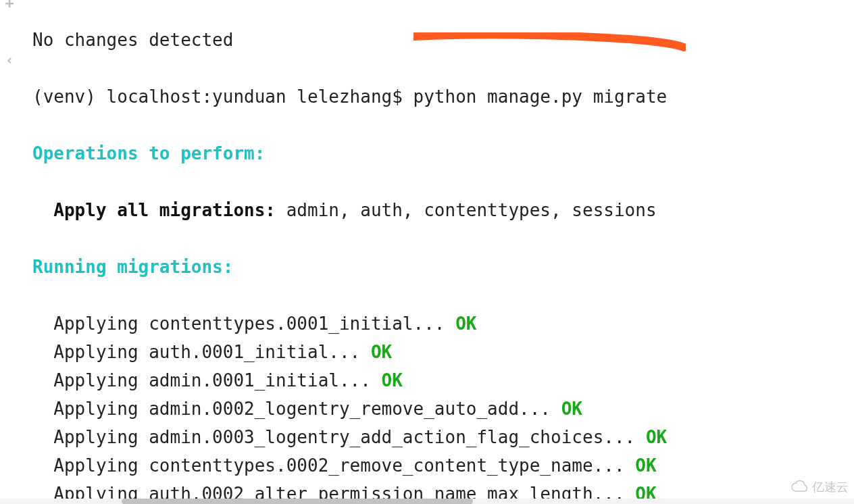  I want to click on line-ops-header: Operations to perform:, so click(443, 153).